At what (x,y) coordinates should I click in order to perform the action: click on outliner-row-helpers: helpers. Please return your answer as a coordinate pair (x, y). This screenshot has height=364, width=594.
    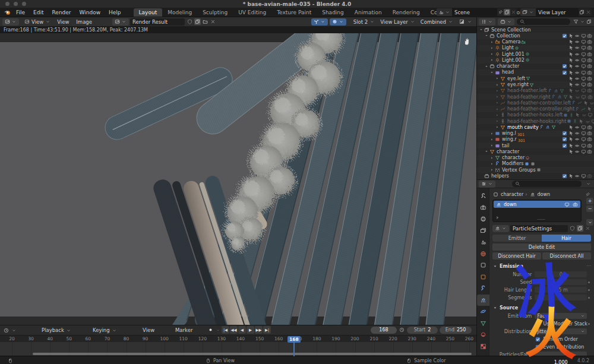
    Looking at the image, I should click on (536, 176).